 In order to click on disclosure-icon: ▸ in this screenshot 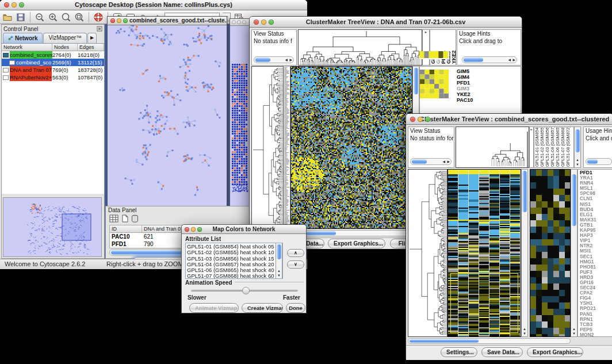, I will do `click(426, 32)`.